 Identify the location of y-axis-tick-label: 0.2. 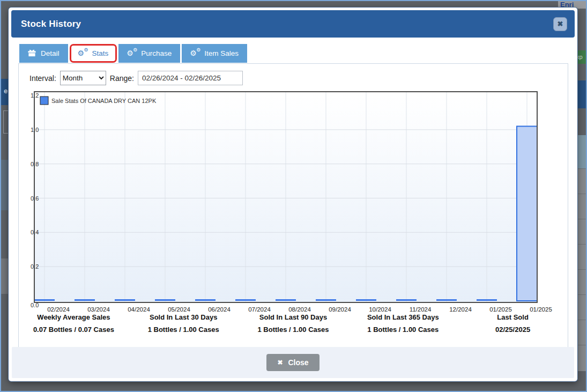
(39, 267).